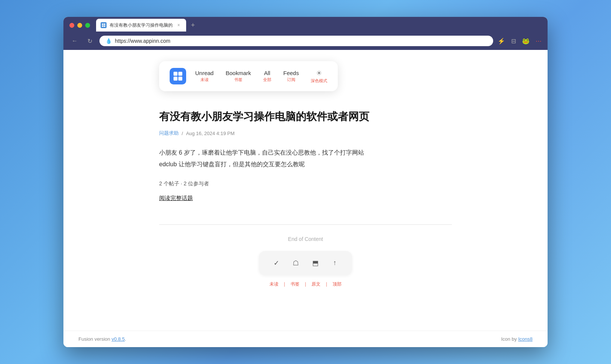 The width and height of the screenshot is (611, 364). What do you see at coordinates (267, 76) in the screenshot?
I see `nav-all-wrapper: All 全部` at bounding box center [267, 76].